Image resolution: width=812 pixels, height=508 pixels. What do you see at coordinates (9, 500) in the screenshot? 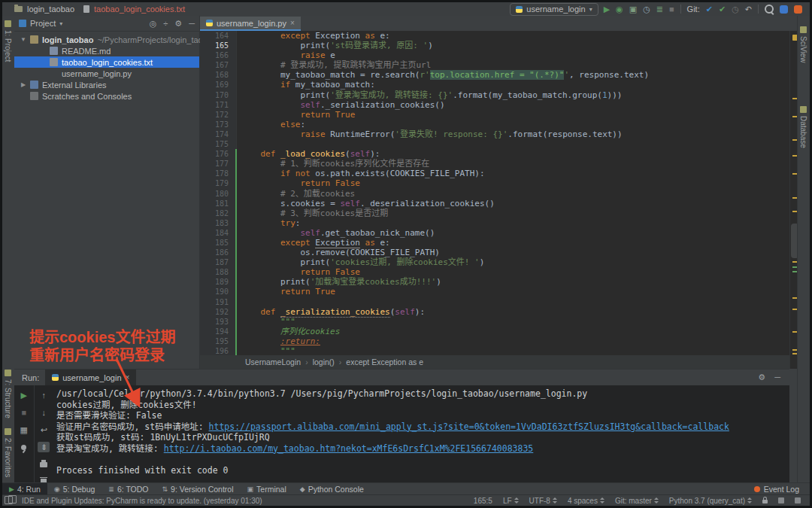
I see `toolwindow-toggle-icon` at bounding box center [9, 500].